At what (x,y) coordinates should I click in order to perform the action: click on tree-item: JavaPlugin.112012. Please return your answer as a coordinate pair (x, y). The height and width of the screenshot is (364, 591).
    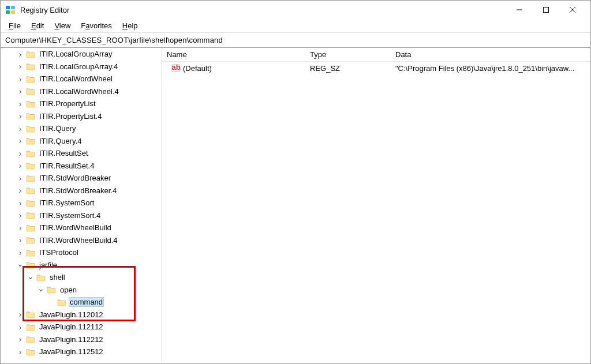
    Looking at the image, I should click on (81, 315).